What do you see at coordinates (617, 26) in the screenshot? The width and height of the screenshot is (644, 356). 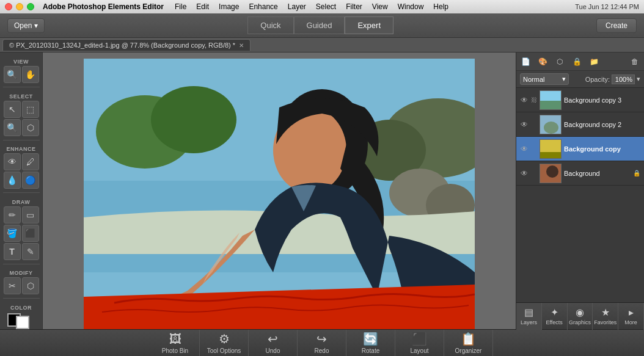 I see `create-button: Create` at bounding box center [617, 26].